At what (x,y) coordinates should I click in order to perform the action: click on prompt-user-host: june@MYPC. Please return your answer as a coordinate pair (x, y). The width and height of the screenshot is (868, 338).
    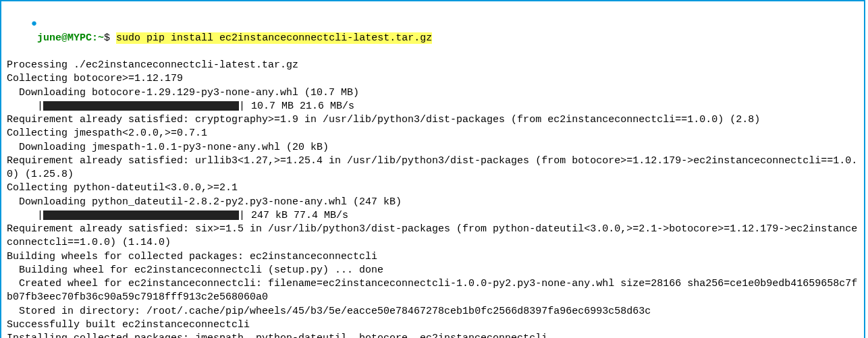
    Looking at the image, I should click on (65, 38).